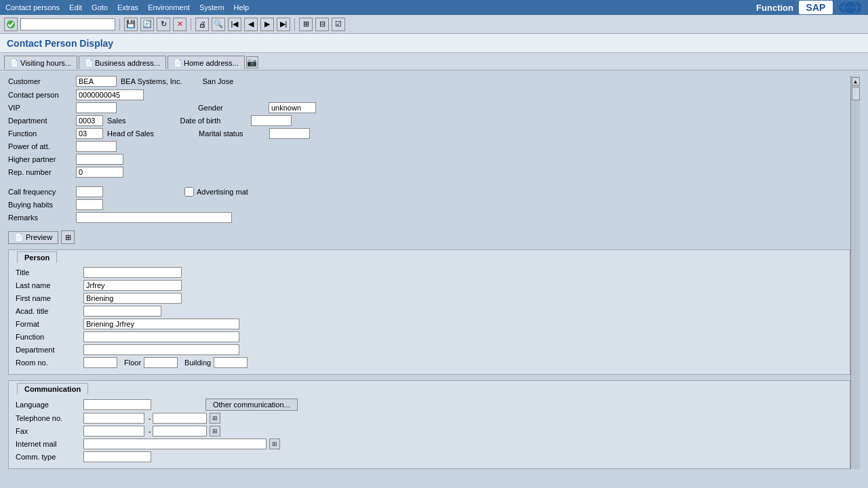 Image resolution: width=868 pixels, height=488 pixels. I want to click on advertising-mat-area: Advertising mat, so click(224, 192).